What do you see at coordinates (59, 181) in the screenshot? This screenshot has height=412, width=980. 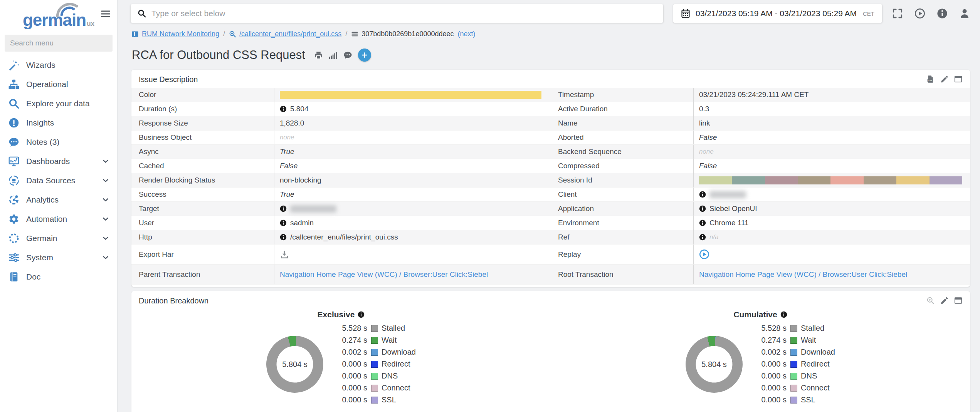 I see `sidebar-item-data-sources: Data Sources` at bounding box center [59, 181].